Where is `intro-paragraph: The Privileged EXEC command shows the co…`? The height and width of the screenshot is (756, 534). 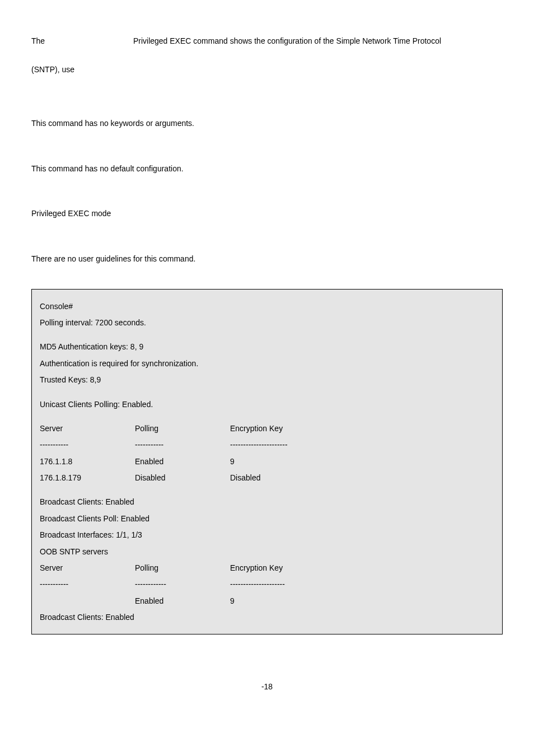
intro-paragraph: The Privileged EXEC command shows the co… is located at coordinates (267, 41).